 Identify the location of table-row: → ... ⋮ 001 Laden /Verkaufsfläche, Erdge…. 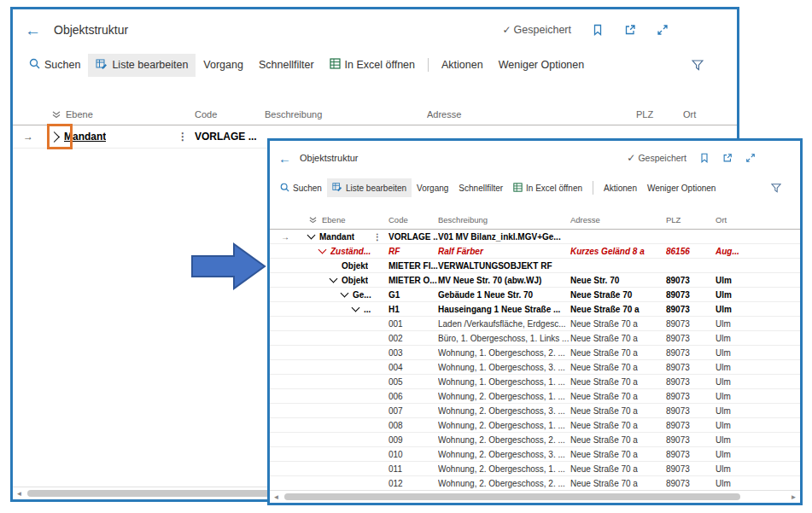
(535, 324).